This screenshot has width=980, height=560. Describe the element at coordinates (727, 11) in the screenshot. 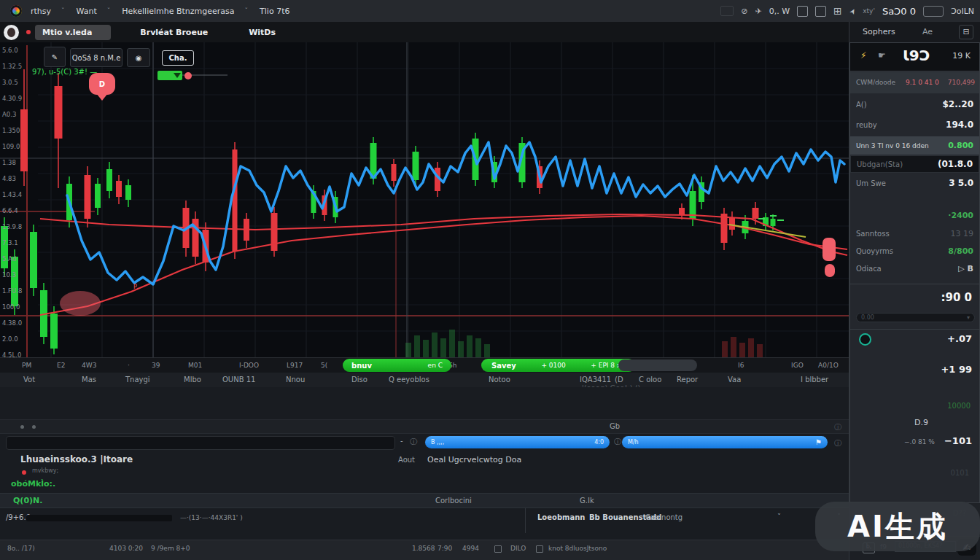

I see `window-ghost-icon` at that location.